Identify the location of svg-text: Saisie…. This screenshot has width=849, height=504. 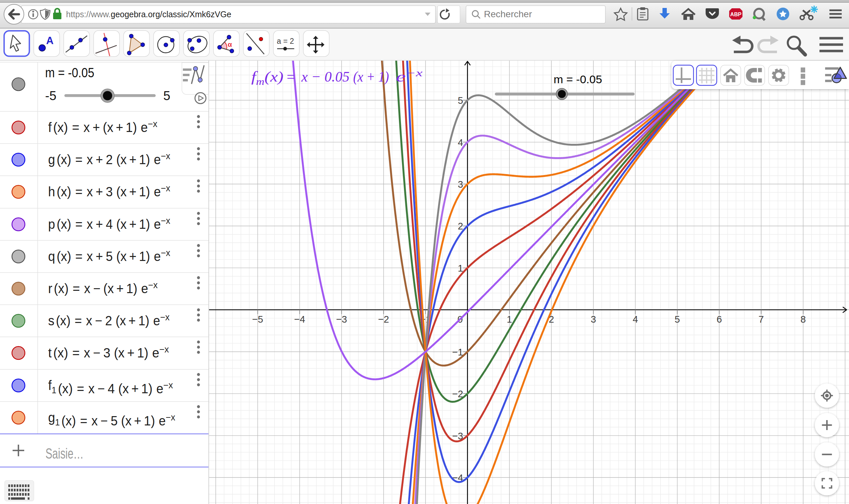
(65, 453).